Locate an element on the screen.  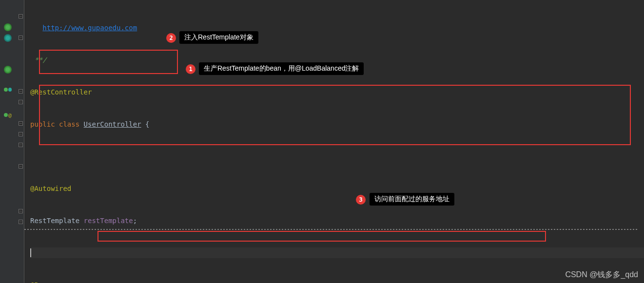
callout-text-3: 访问前面配过的服务地址 is located at coordinates (412, 199).